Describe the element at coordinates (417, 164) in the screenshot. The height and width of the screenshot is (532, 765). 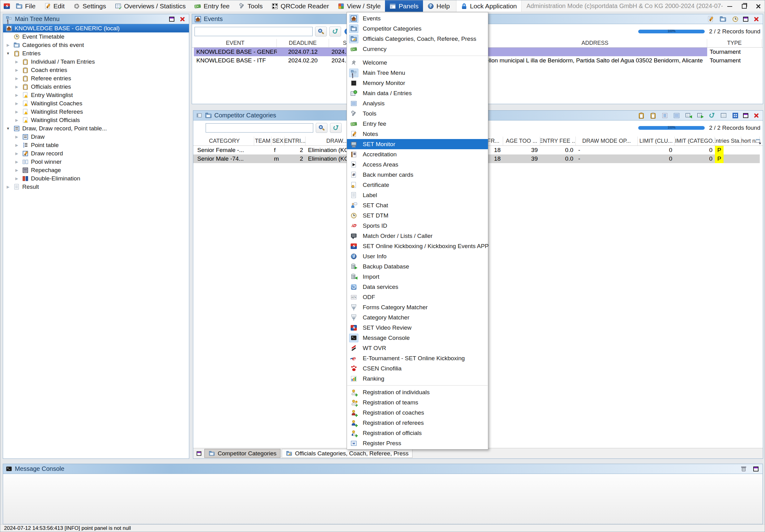
I see `panels-menu-item-access-areas: Access Areas` at that location.